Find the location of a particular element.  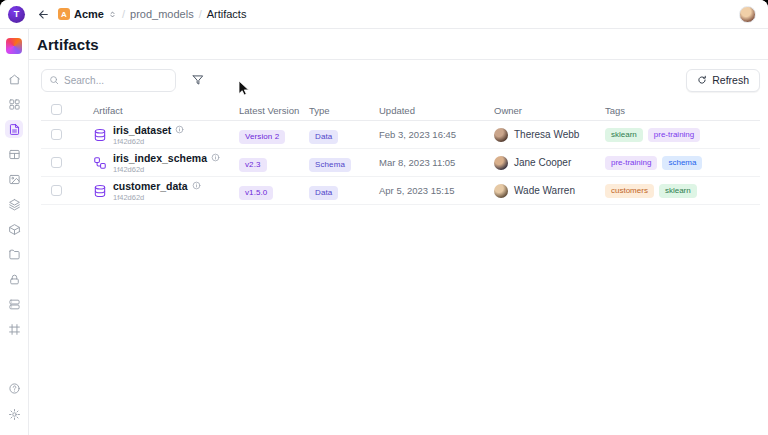

frame-icon is located at coordinates (14, 330).